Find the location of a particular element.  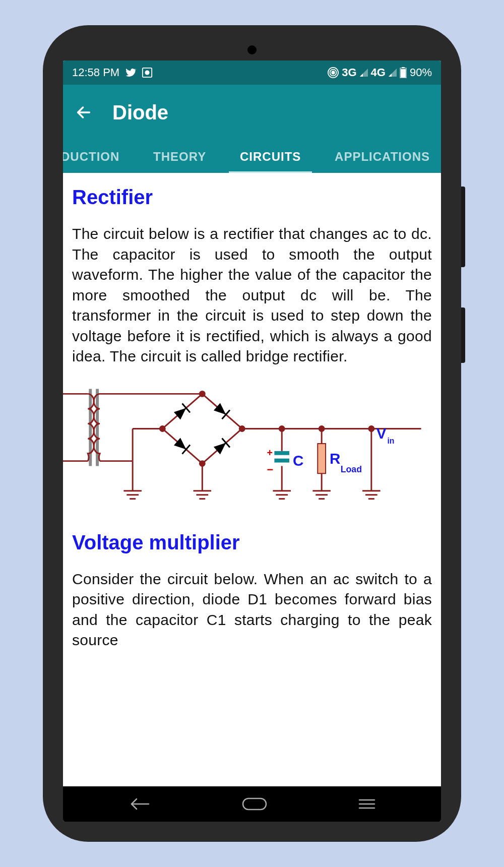

record-icon is located at coordinates (147, 73).